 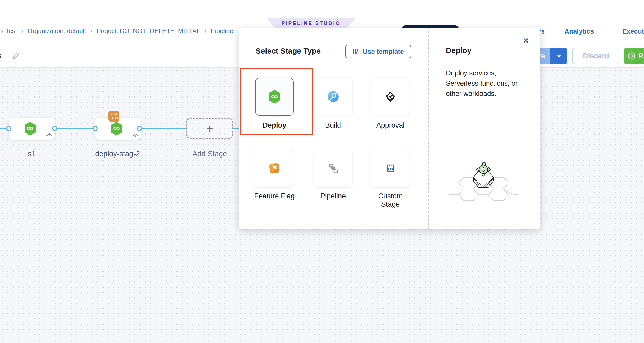 I want to click on chevron-down-icon, so click(x=559, y=56).